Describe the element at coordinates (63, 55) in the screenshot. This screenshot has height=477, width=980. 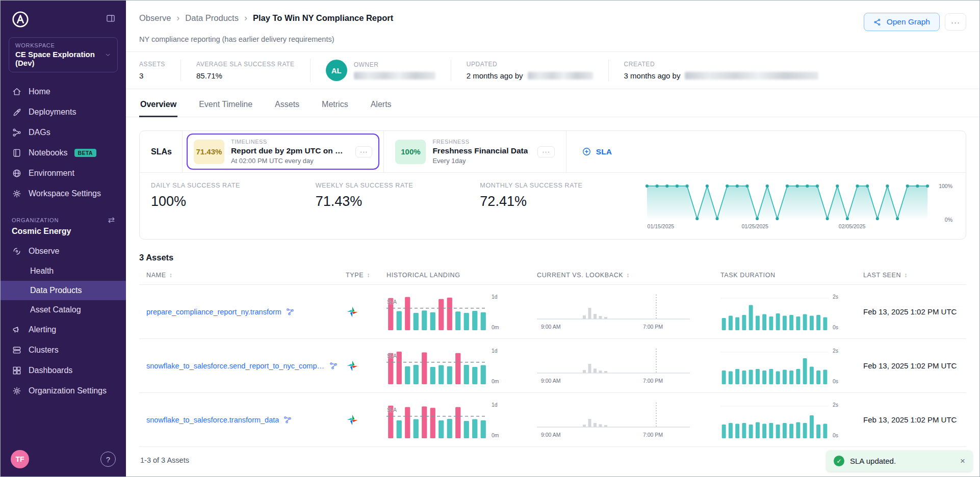
I see `workspace-selector: WORKSPACE CE Space Exploration (Dev)` at that location.